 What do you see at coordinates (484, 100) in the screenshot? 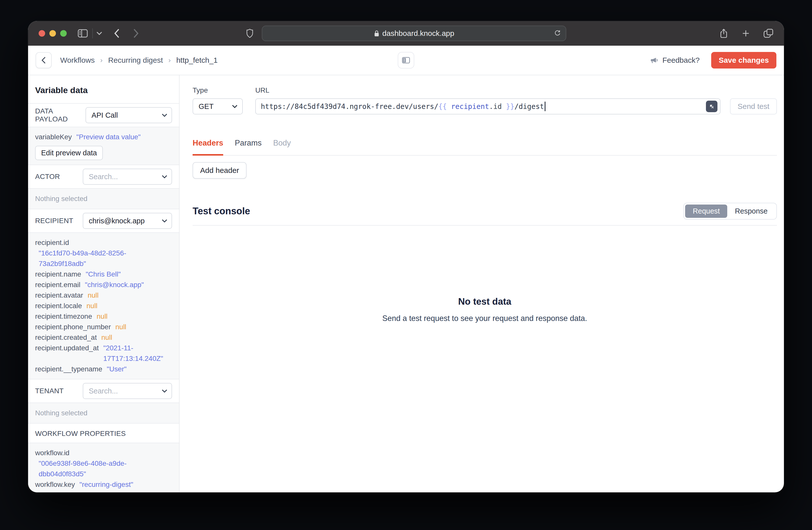
I see `request-config-row: Type GET URL https://84c5df439d74.ngrok-…` at bounding box center [484, 100].